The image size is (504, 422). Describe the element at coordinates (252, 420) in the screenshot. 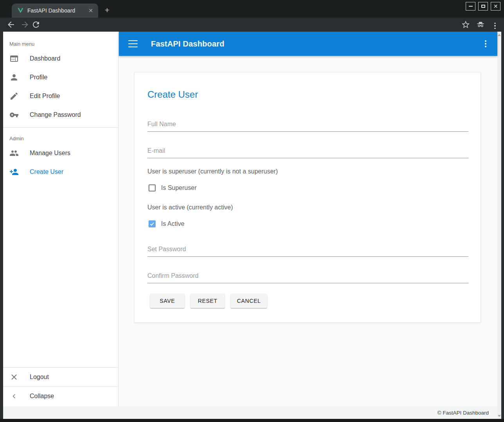

I see `window-frame-bottom` at that location.